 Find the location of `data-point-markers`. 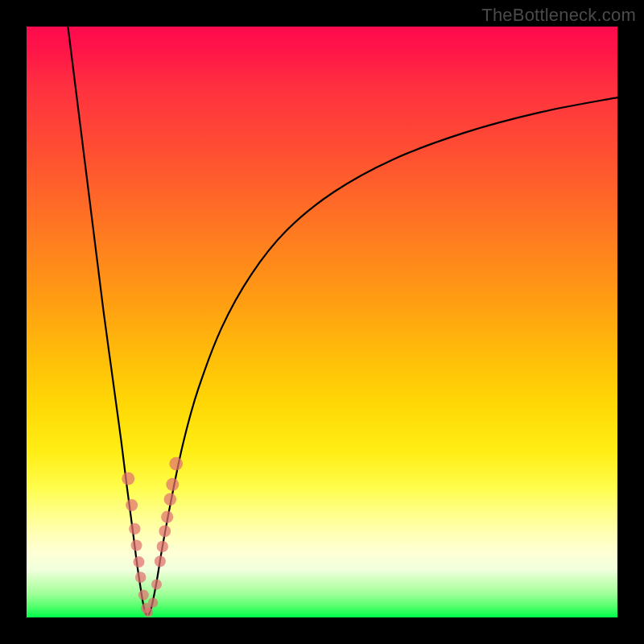

data-point-markers is located at coordinates (152, 538).